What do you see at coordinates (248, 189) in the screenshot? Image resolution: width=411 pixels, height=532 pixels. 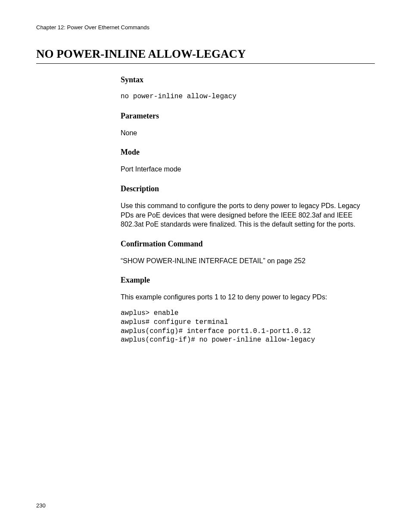 I see `description-heading: Description` at bounding box center [248, 189].